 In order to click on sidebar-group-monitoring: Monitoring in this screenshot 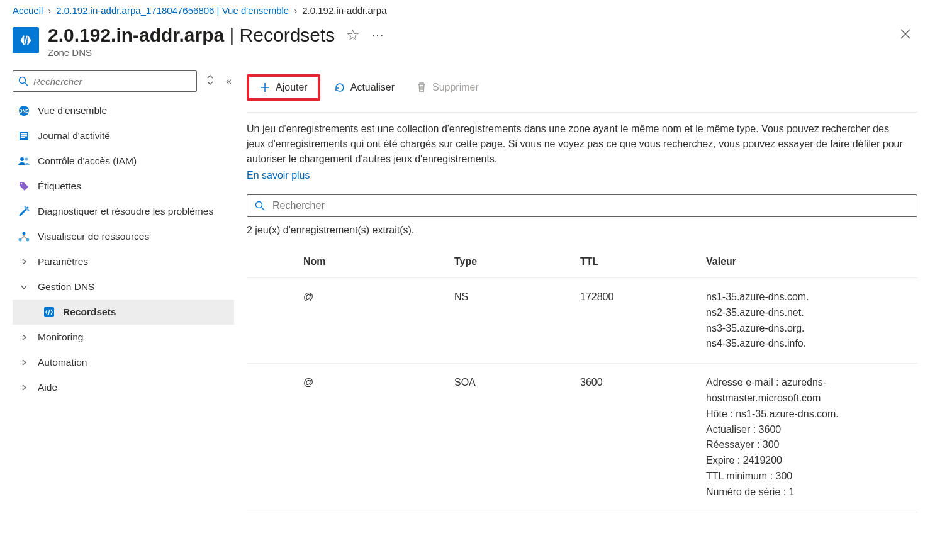, I will do `click(123, 337)`.